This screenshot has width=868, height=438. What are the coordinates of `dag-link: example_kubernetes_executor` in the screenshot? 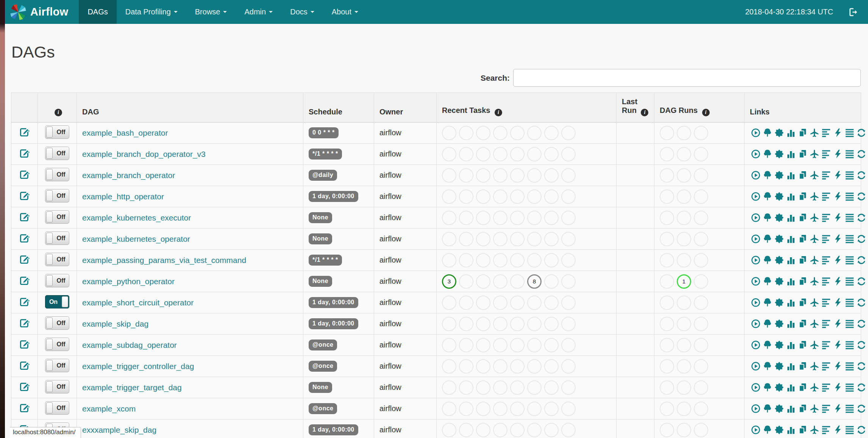 It's located at (136, 217).